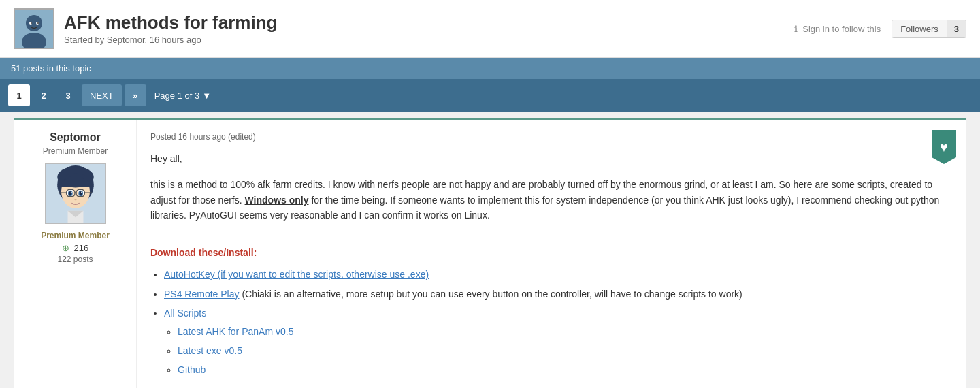  I want to click on post-meta: Posted 16 hours ago (edited) ⚑, so click(551, 136).